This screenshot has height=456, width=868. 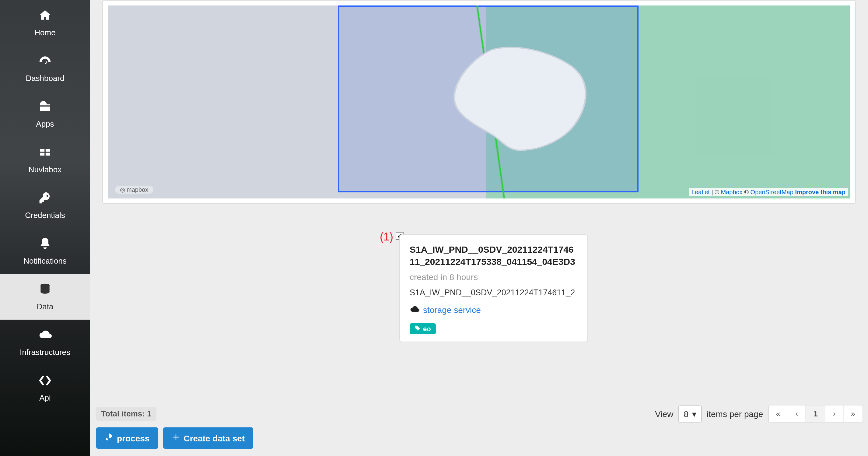 What do you see at coordinates (494, 293) in the screenshot?
I see `data-record-filename: S1A_IW_PND__0SDV_20211224T174611_2` at bounding box center [494, 293].